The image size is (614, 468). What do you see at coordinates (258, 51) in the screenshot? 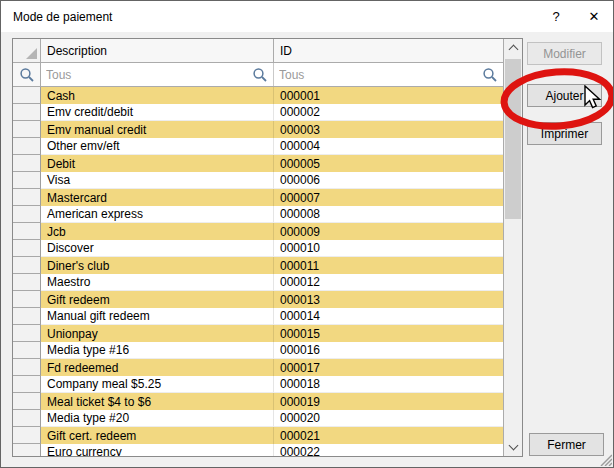
I see `table-header-row: Description ID` at bounding box center [258, 51].